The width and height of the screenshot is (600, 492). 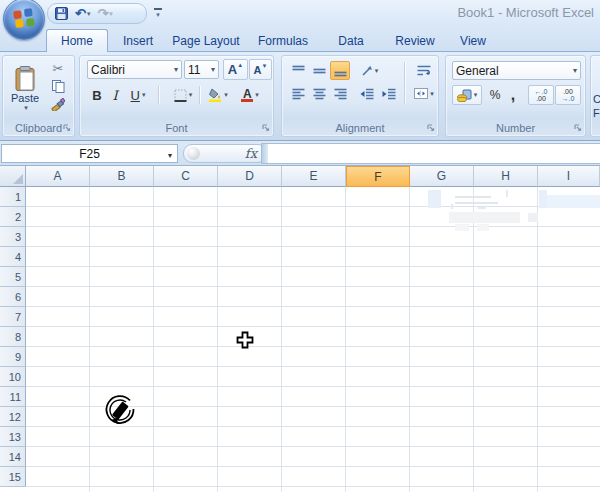 I want to click on column-header-e: E, so click(x=314, y=176).